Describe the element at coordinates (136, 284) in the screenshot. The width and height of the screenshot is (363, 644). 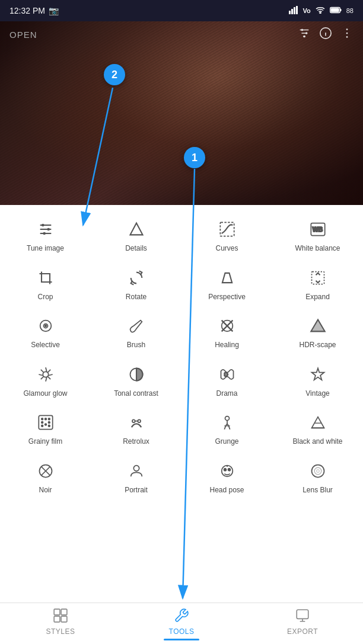
I see `tool-rotate: Rotate` at that location.